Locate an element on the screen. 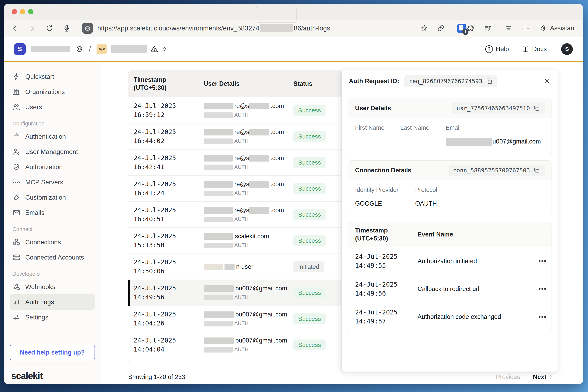  event-row: 24-Jul-202514:49:55Authorization initiat… is located at coordinates (450, 261).